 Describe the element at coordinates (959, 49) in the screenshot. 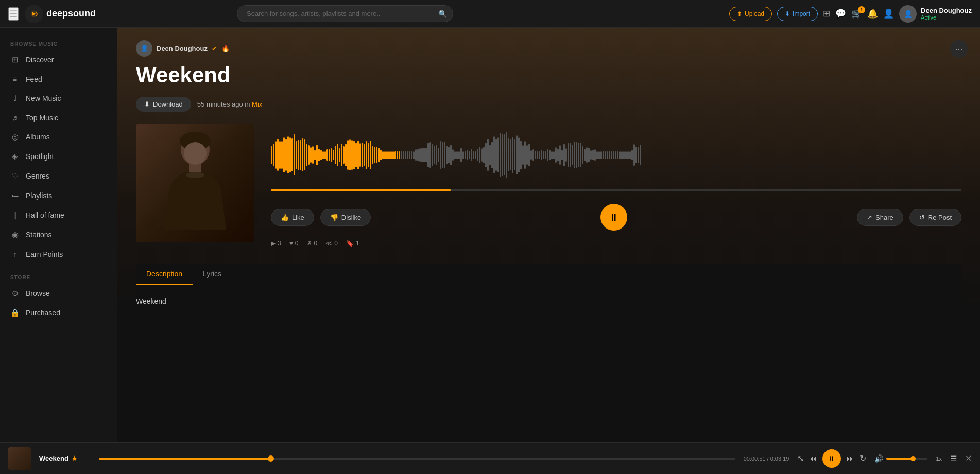

I see `more-options-button: ···` at that location.